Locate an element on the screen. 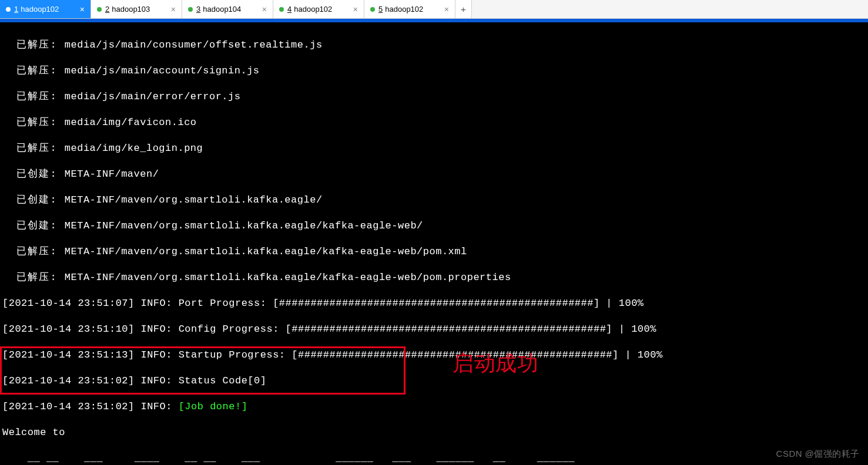 The width and height of the screenshot is (868, 465). tab-4: 4 hadoop102 × is located at coordinates (319, 9).